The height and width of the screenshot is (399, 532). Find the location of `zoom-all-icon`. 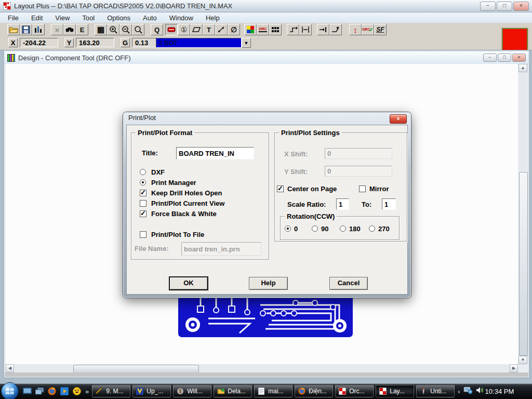

zoom-all-icon is located at coordinates (138, 30).